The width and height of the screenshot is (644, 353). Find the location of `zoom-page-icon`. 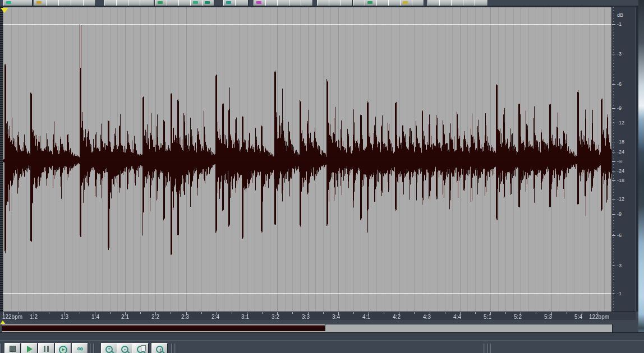

zoom-page-icon is located at coordinates (140, 350).